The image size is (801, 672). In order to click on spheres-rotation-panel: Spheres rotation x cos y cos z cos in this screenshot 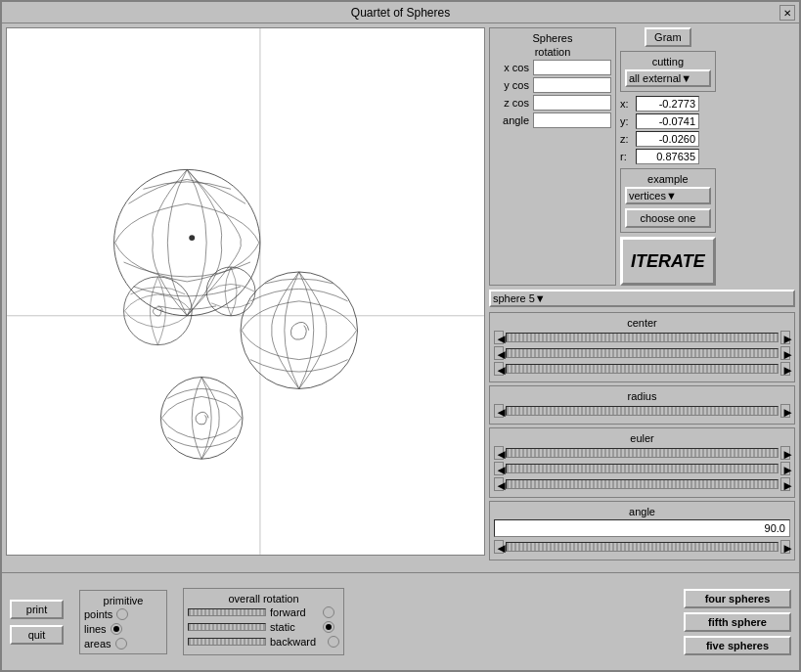, I will do `click(553, 157)`.